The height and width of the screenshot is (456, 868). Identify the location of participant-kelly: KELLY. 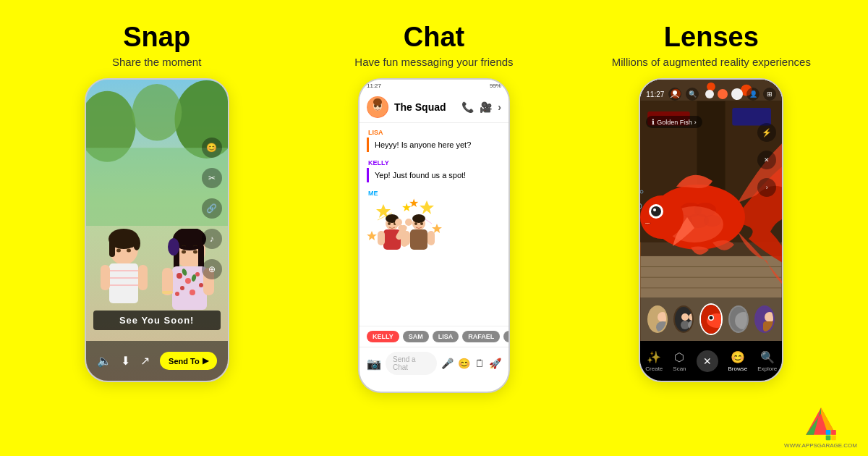
(383, 337).